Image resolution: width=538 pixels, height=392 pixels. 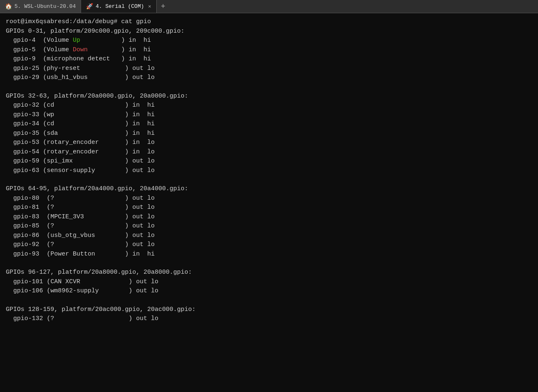 I want to click on gpio-32: gpio-32 (cd ) in hi, so click(x=269, y=106).